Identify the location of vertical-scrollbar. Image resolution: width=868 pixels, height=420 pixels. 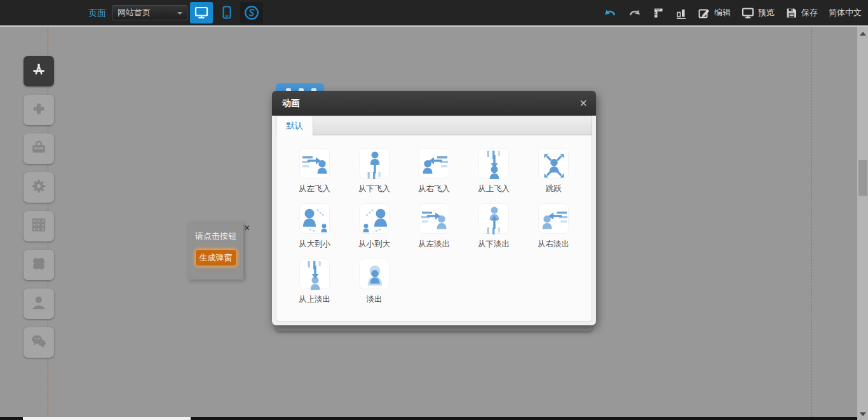
(863, 224).